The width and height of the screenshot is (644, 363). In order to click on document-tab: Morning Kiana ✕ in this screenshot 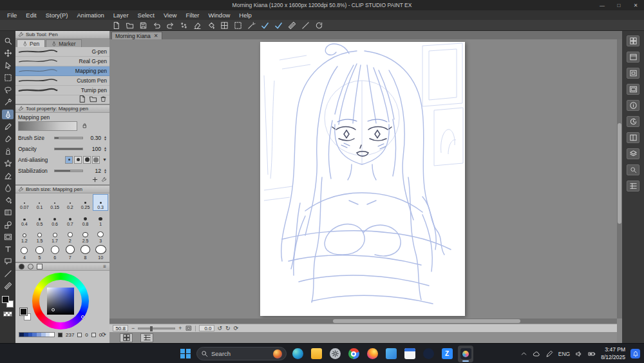, I will do `click(137, 35)`.